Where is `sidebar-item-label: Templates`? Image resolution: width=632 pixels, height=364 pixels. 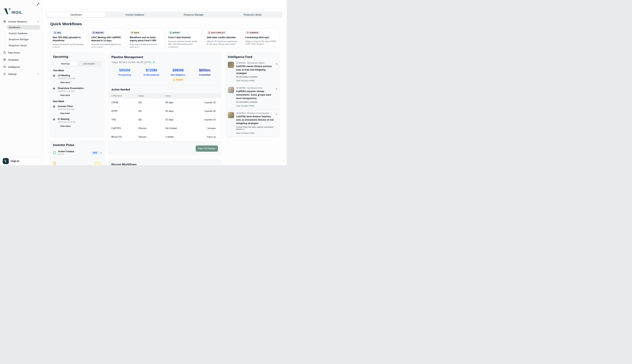
sidebar-item-label: Templates is located at coordinates (14, 60).